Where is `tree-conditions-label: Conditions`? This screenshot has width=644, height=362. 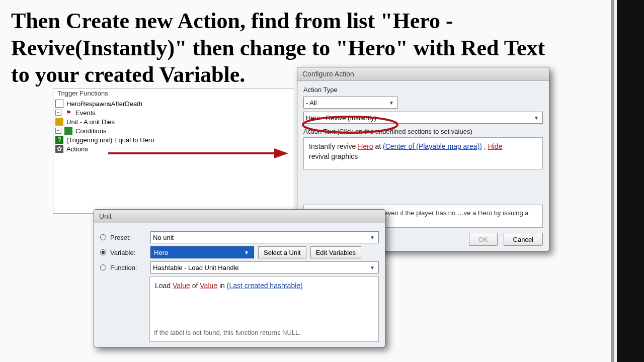 tree-conditions-label: Conditions is located at coordinates (91, 131).